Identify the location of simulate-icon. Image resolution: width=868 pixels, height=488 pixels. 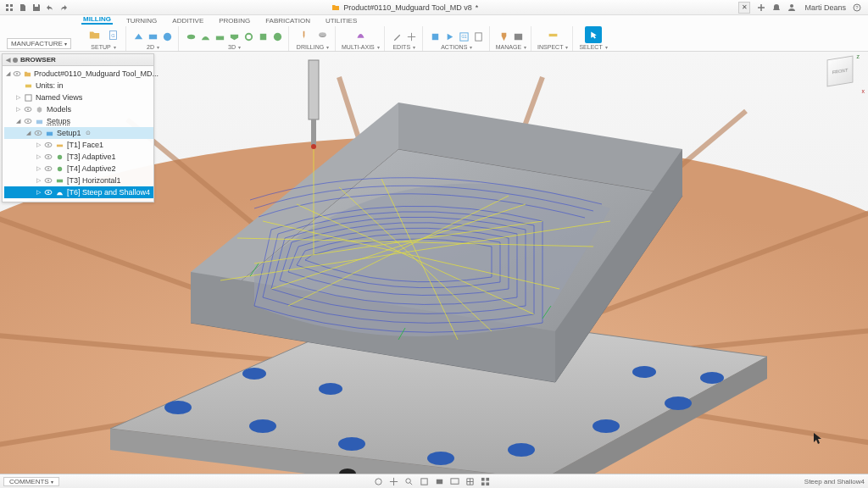
(449, 37).